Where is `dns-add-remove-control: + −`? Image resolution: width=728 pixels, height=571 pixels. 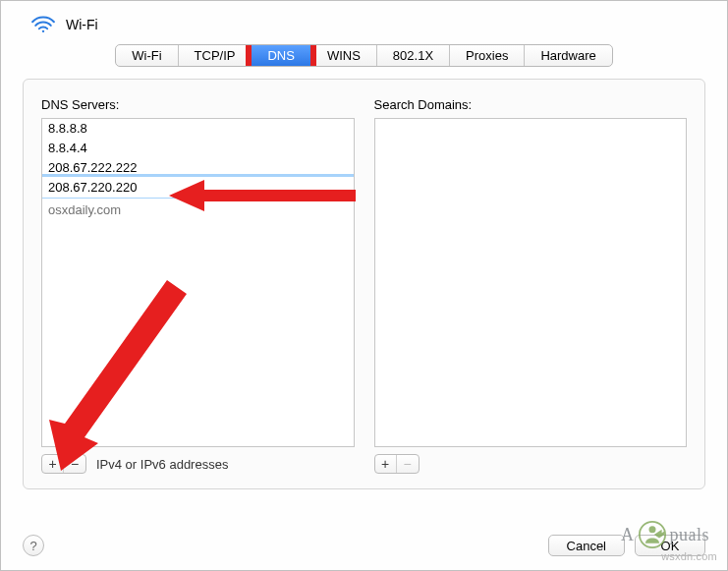 dns-add-remove-control: + − is located at coordinates (64, 464).